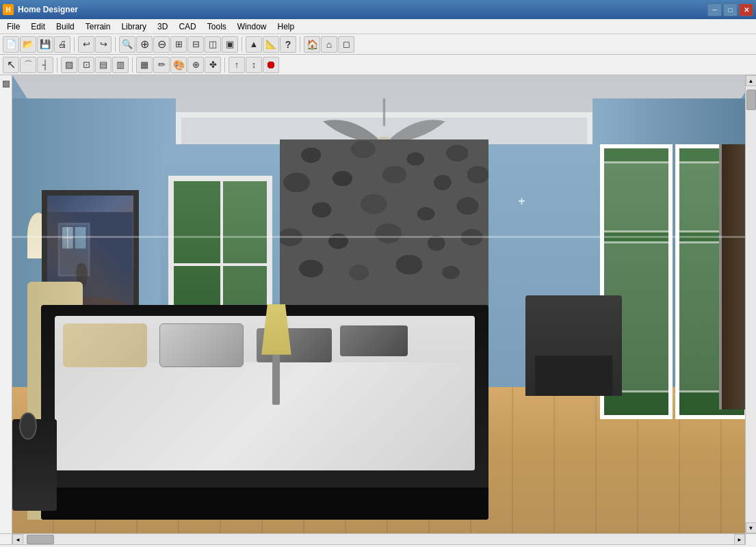  What do you see at coordinates (271, 44) in the screenshot?
I see `measure-button: 📐` at bounding box center [271, 44].